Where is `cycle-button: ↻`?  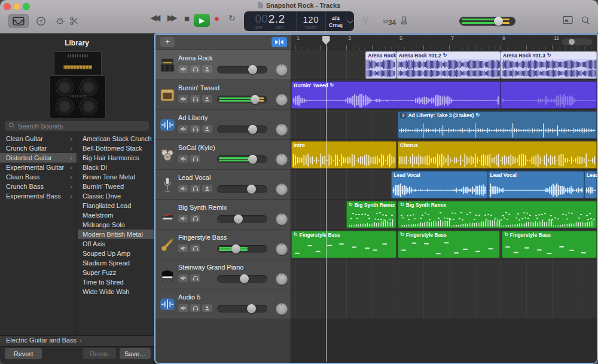
cycle-button: ↻ is located at coordinates (232, 18).